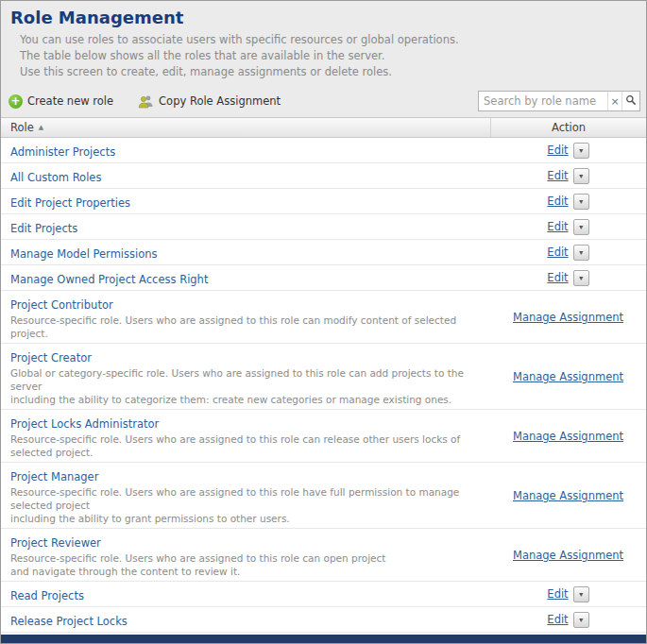  I want to click on role-cell: Read Projects, so click(246, 594).